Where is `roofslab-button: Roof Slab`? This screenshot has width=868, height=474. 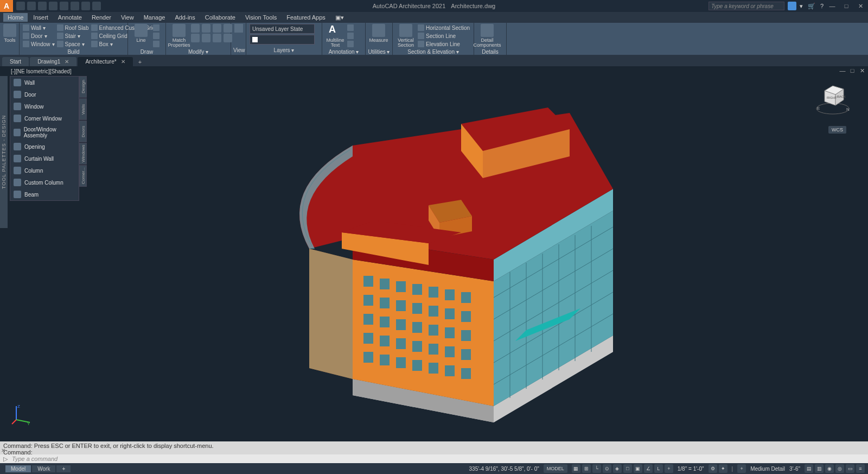
roofslab-button: Roof Slab is located at coordinates (73, 28).